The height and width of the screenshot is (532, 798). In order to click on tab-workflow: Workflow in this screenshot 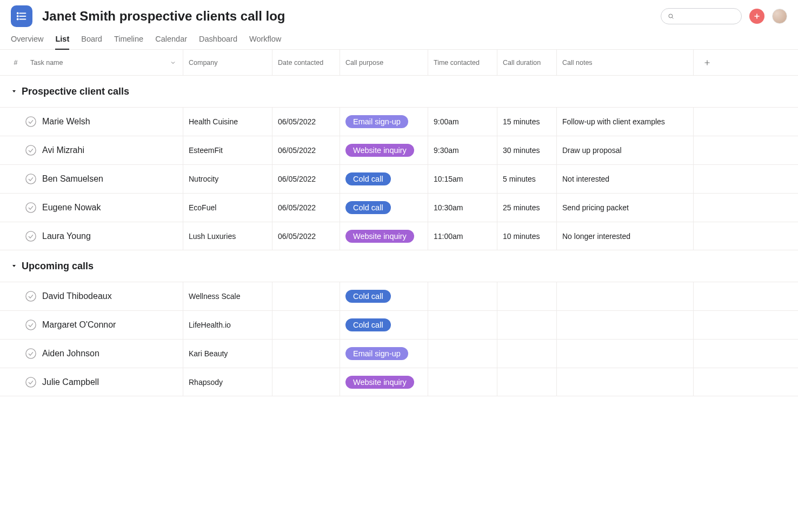, I will do `click(265, 42)`.